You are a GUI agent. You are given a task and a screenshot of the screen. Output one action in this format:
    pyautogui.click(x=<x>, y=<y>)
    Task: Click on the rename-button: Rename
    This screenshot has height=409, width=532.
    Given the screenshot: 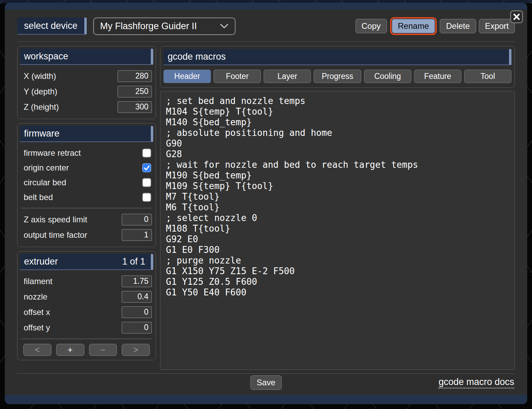 What is the action you would take?
    pyautogui.click(x=413, y=26)
    